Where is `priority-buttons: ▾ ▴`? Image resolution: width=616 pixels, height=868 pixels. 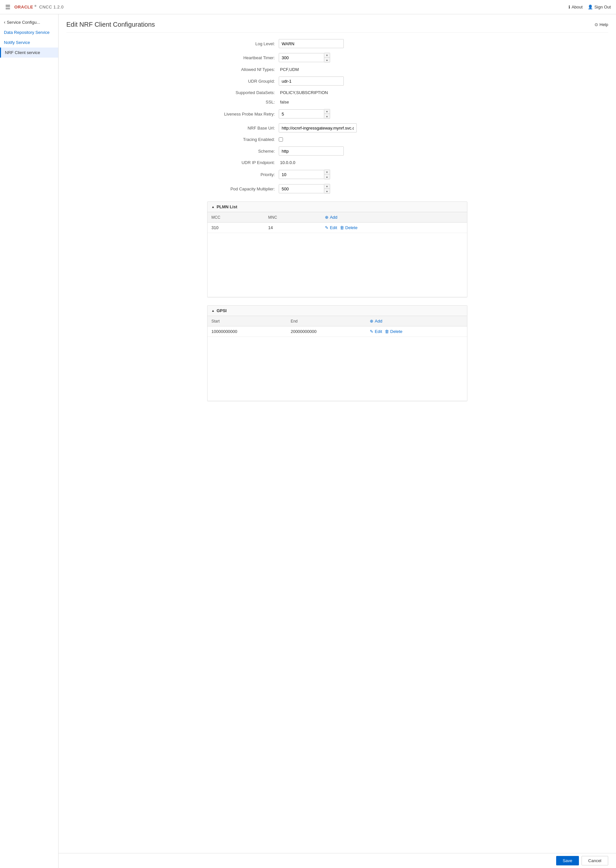
priority-buttons: ▾ ▴ is located at coordinates (327, 175).